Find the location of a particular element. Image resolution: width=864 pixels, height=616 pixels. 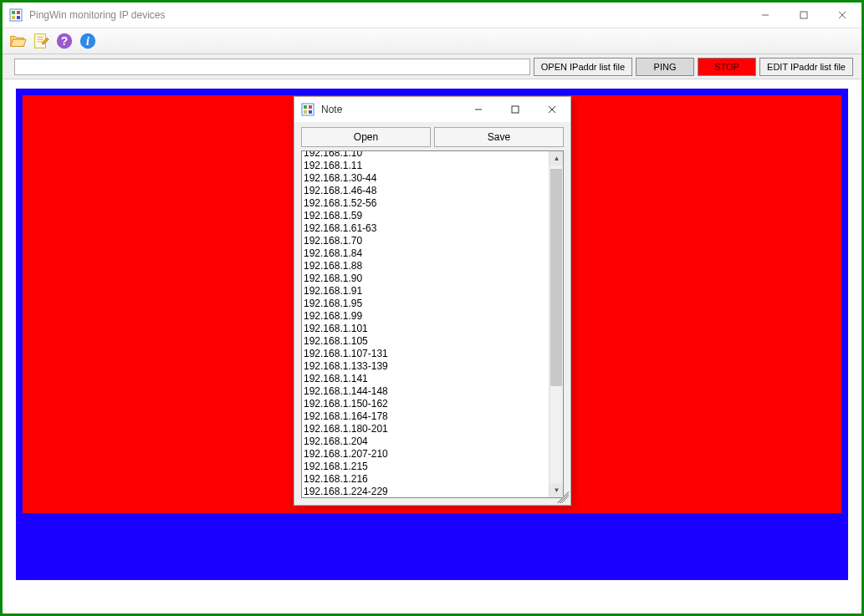

note-dialog-title: Note is located at coordinates (331, 109).